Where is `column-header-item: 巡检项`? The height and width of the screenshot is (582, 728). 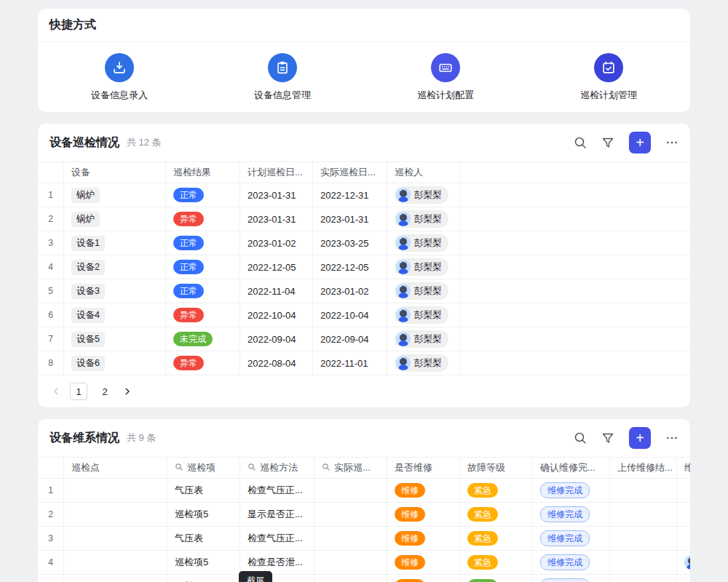 column-header-item: 巡检项 is located at coordinates (204, 468).